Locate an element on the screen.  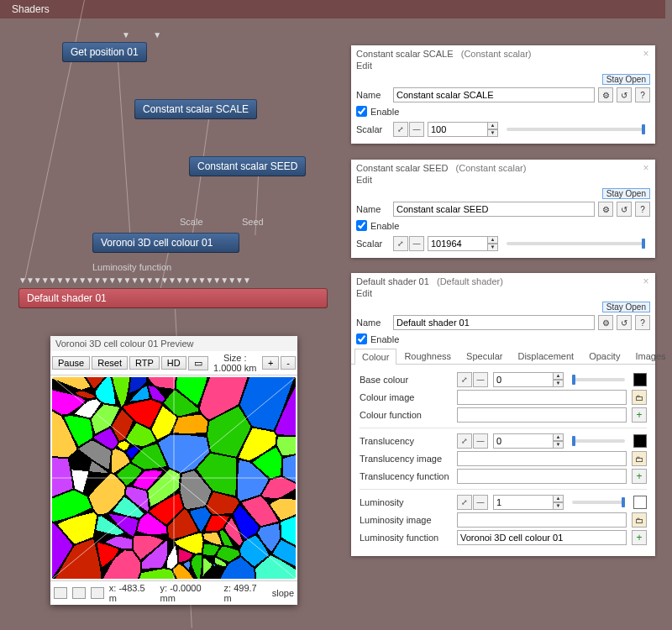
tab-displacement: Displacement is located at coordinates (546, 356).